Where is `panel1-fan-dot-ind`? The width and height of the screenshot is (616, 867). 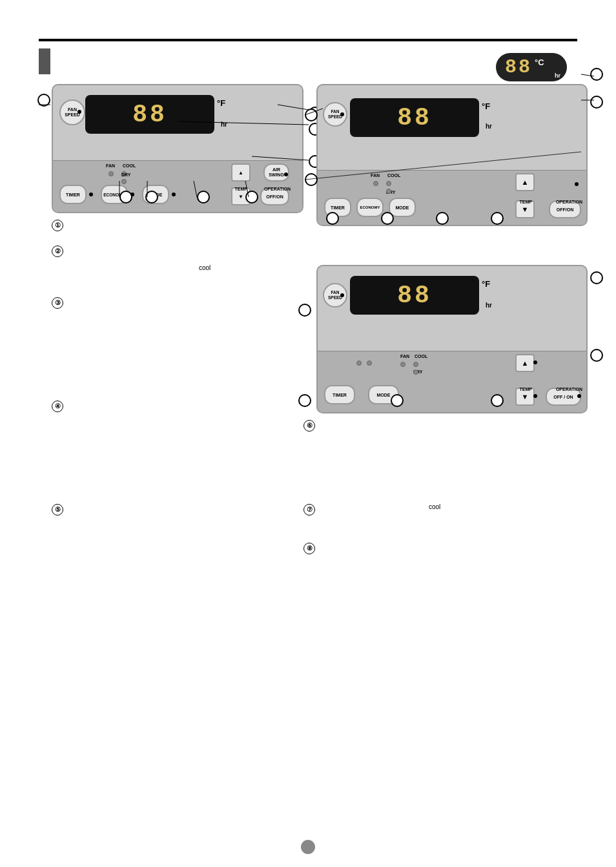
panel1-fan-dot-ind is located at coordinates (111, 174).